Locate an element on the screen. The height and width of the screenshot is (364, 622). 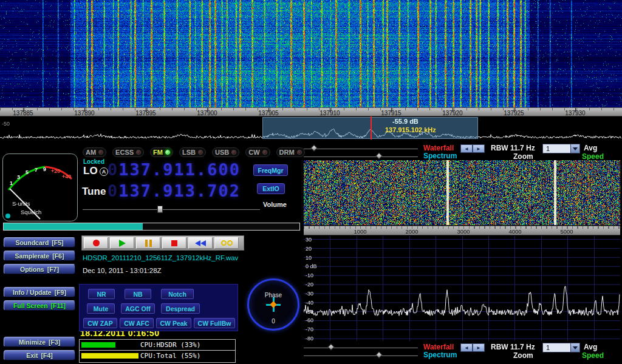
fullscreen-button: Full Screen [F11] is located at coordinates (39, 306).